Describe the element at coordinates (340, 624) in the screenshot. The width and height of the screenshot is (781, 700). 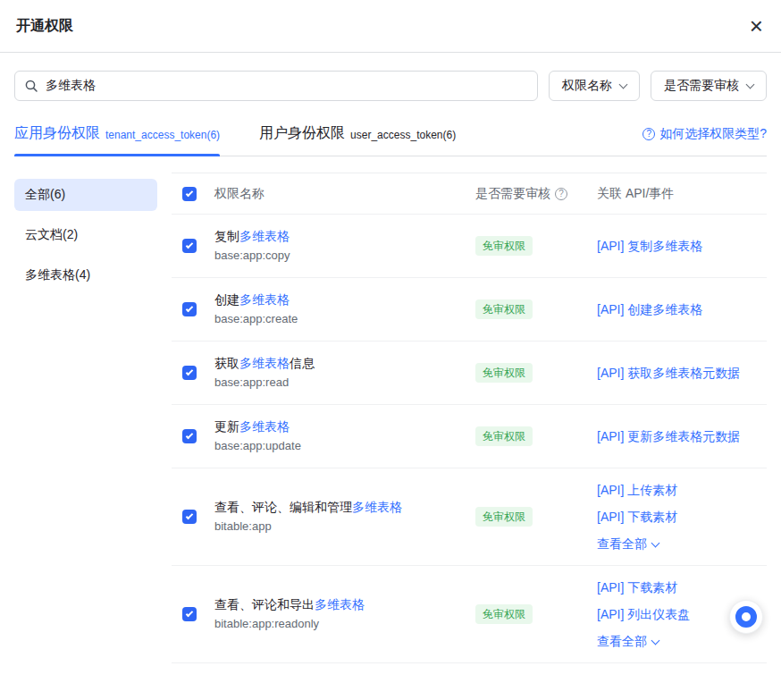
I see `permission-code: bitable:app:readonly` at that location.